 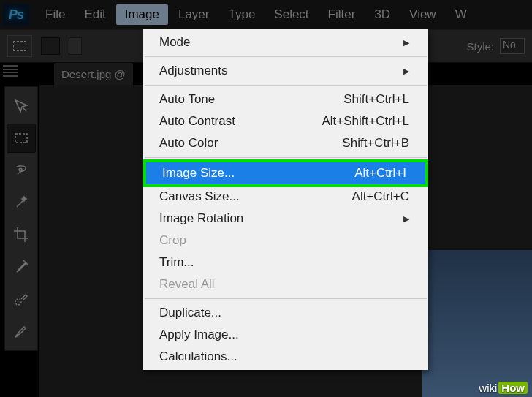 I want to click on menu-item-filter: Filter, so click(x=342, y=15).